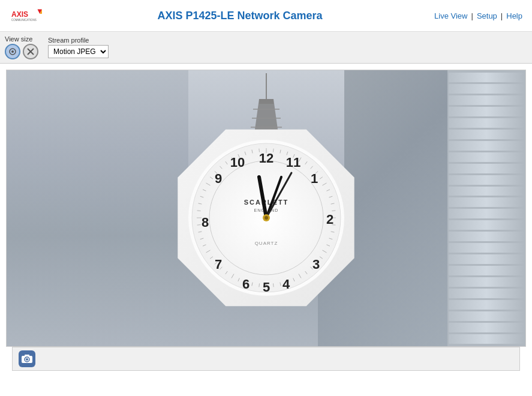  Describe the element at coordinates (479, 16) in the screenshot. I see `header-nav: Live View | Setup | Help` at that location.